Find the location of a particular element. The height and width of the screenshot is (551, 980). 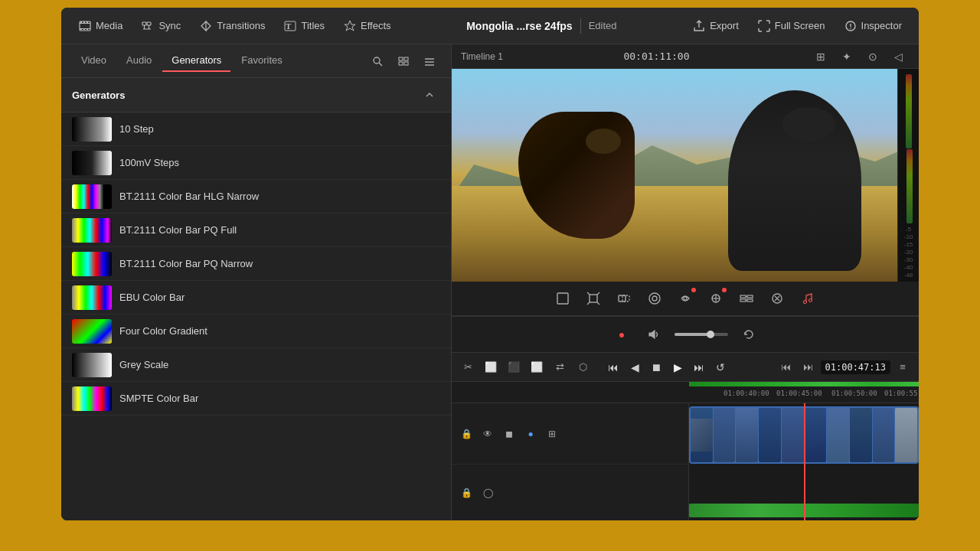

mask-tool-button is located at coordinates (655, 298).